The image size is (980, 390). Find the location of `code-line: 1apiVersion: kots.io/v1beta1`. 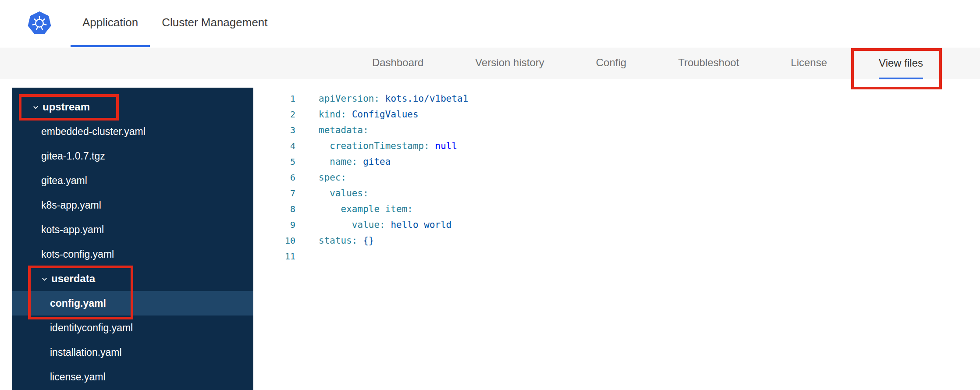

code-line: 1apiVersion: kots.io/v1beta1 is located at coordinates (617, 99).